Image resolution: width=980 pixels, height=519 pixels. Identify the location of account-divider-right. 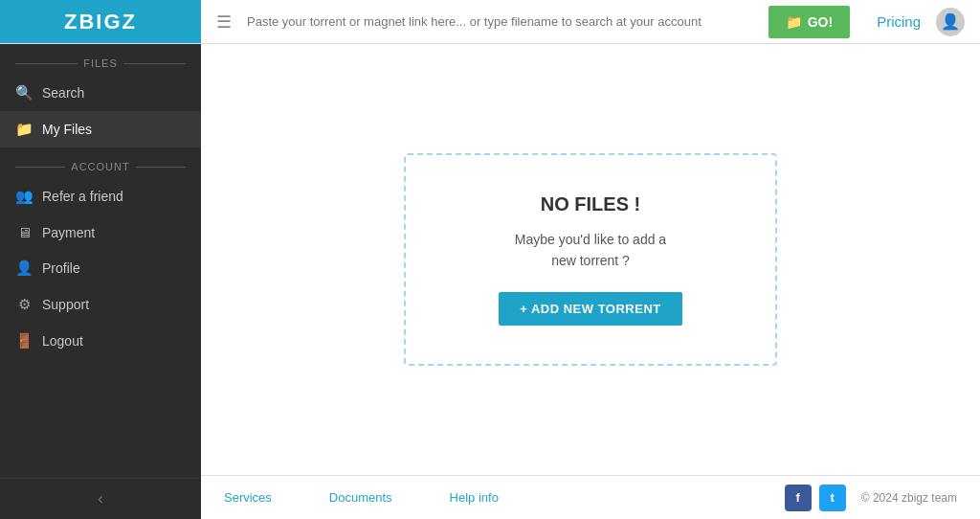
(161, 167).